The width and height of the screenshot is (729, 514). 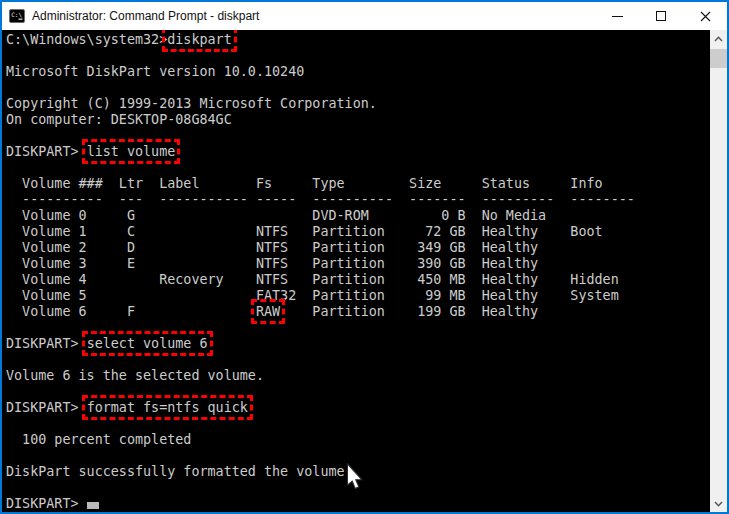 What do you see at coordinates (148, 344) in the screenshot?
I see `annotation-highlight-box: select volume 6` at bounding box center [148, 344].